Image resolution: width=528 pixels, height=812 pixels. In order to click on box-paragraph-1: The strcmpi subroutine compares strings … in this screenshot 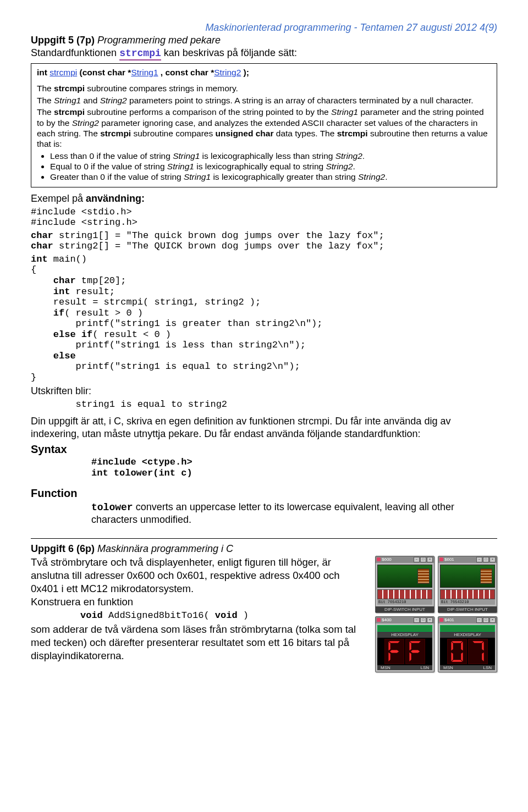, I will do `click(264, 88)`.